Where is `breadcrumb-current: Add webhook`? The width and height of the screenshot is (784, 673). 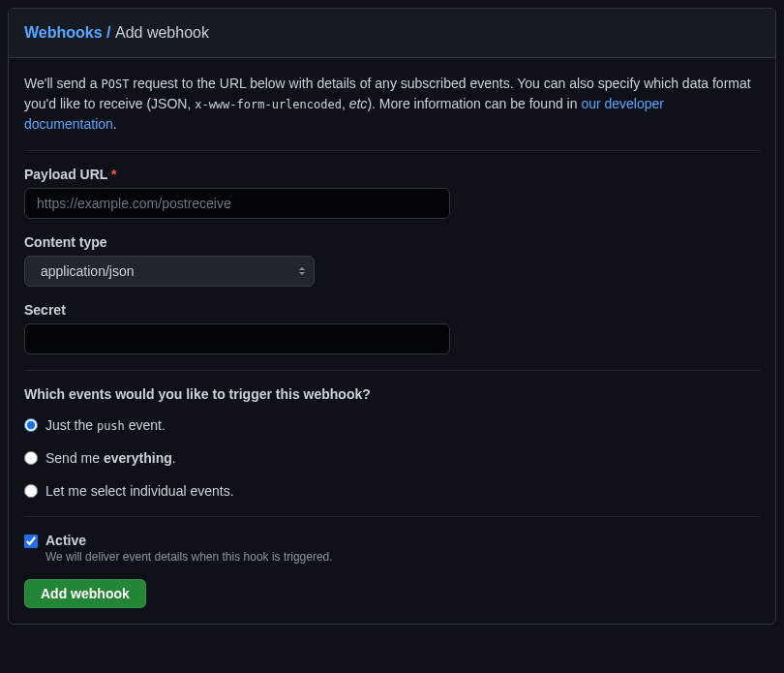 breadcrumb-current: Add webhook is located at coordinates (163, 33).